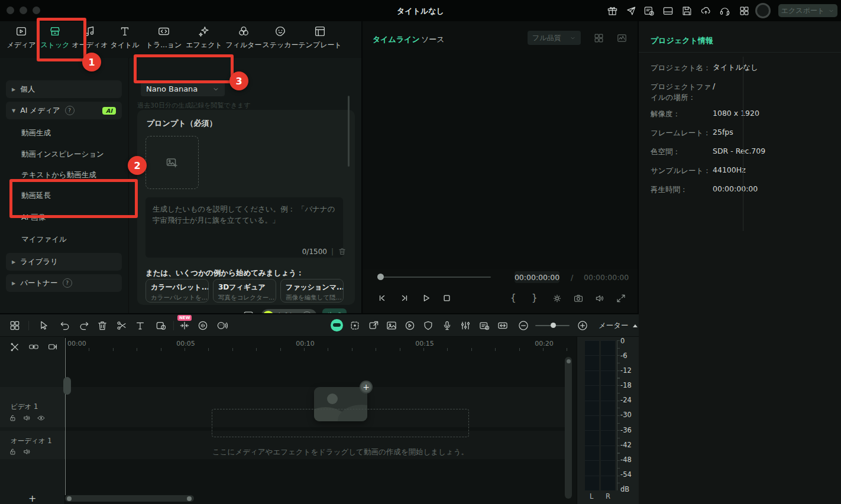 The height and width of the screenshot is (504, 841). Describe the element at coordinates (649, 11) in the screenshot. I see `history-icon` at that location.